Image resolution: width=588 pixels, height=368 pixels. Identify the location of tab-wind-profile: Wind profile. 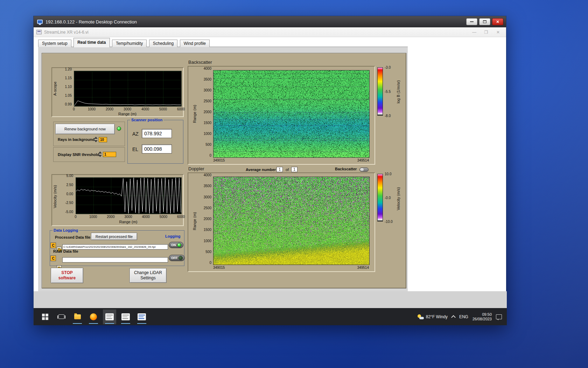
(195, 43).